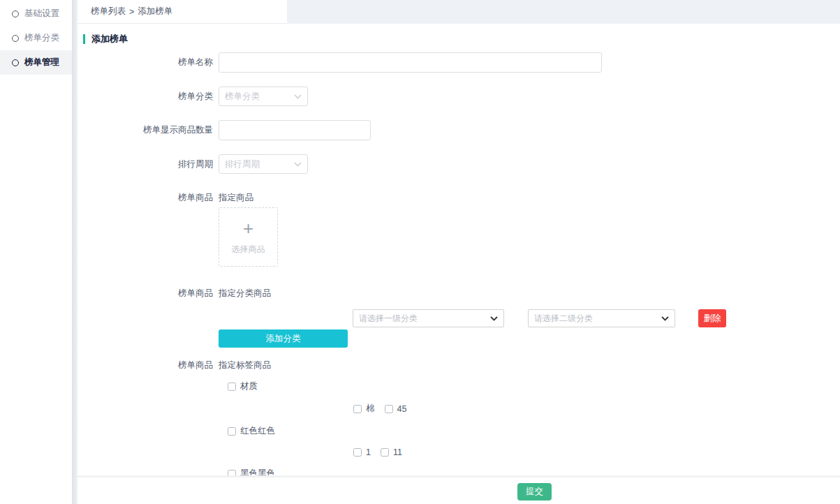 Image resolution: width=840 pixels, height=504 pixels. I want to click on row-ranking-name: 榜单名称, so click(462, 63).